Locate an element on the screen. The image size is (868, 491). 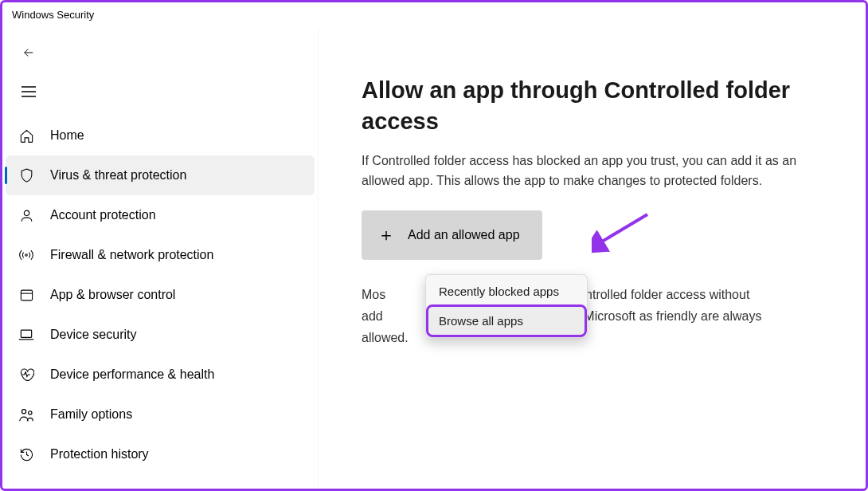
sidebar-item-family: Family options is located at coordinates (160, 414).